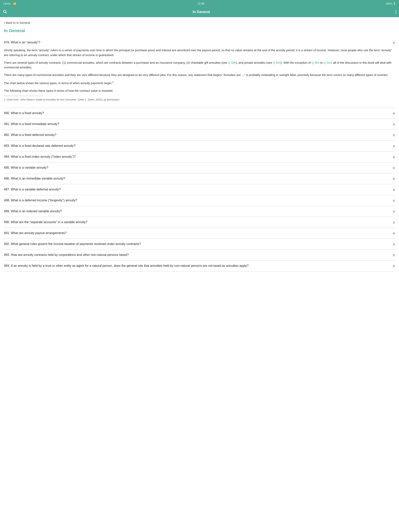 This screenshot has width=399, height=532. I want to click on chevron-down-icon: ∨, so click(394, 43).